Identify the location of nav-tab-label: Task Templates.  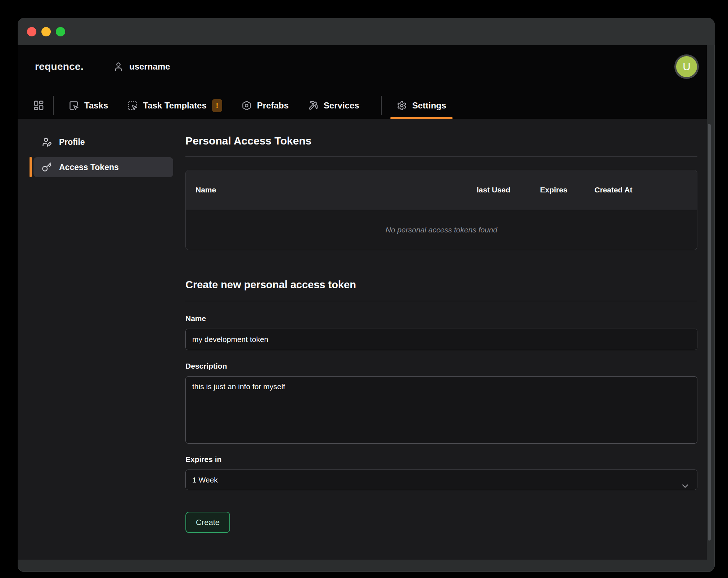
(175, 106).